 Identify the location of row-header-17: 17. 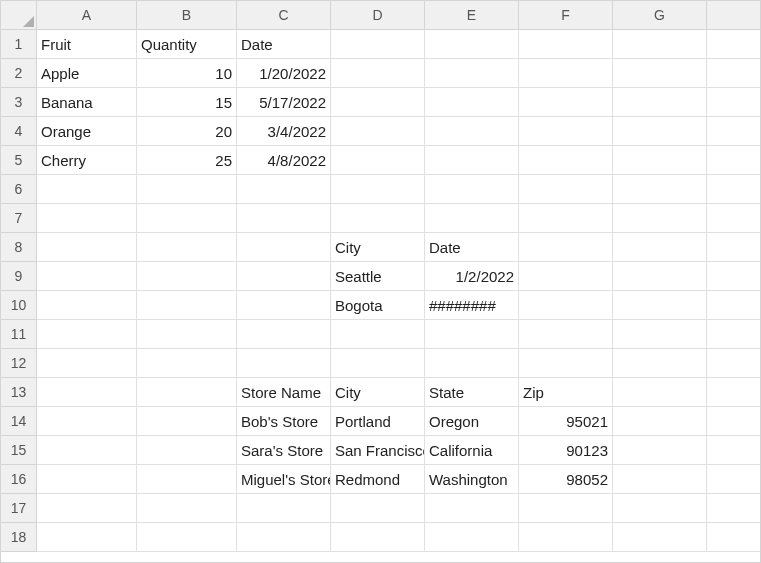
(19, 508).